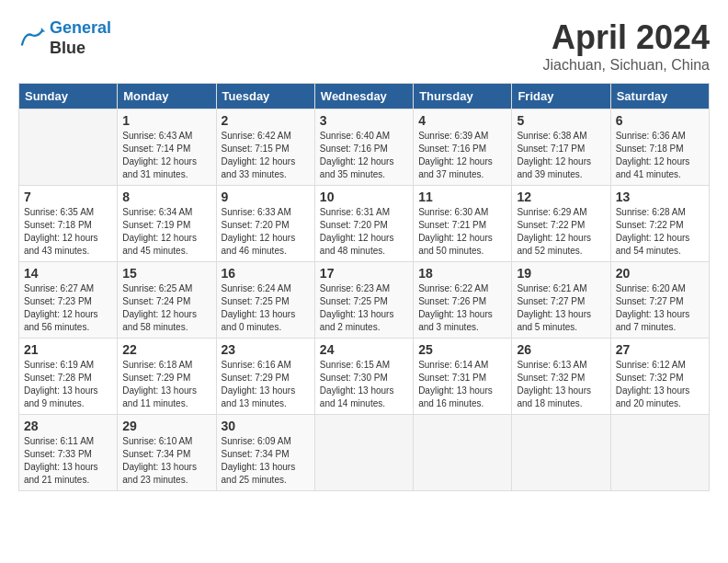  What do you see at coordinates (561, 308) in the screenshot?
I see `day-info: Sunrise: 6:21 AMSunset: 7:27 PMDaylight:…` at bounding box center [561, 308].